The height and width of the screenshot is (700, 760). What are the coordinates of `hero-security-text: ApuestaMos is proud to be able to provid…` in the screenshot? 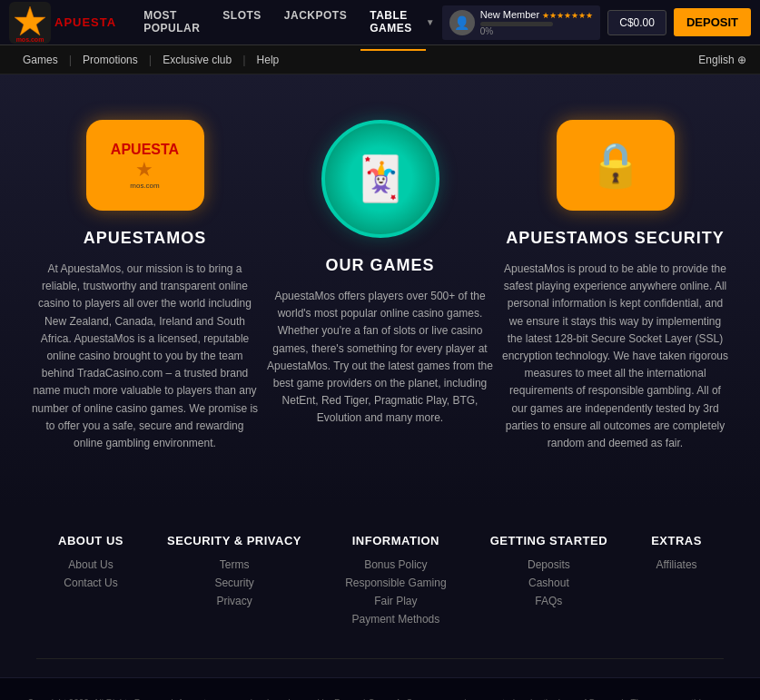 It's located at (616, 356).